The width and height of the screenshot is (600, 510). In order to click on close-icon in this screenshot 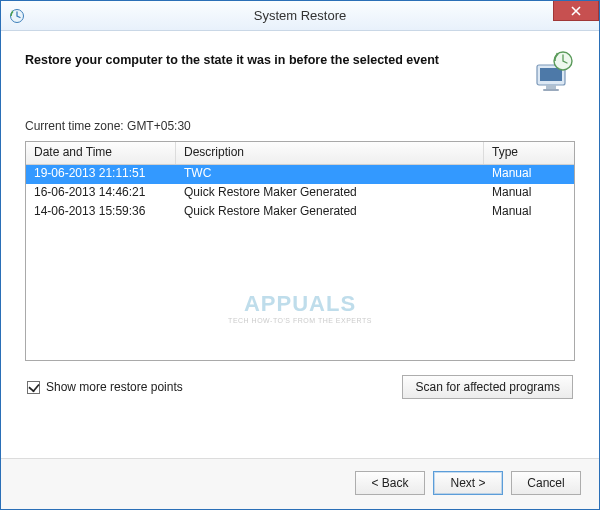, I will do `click(576, 11)`.